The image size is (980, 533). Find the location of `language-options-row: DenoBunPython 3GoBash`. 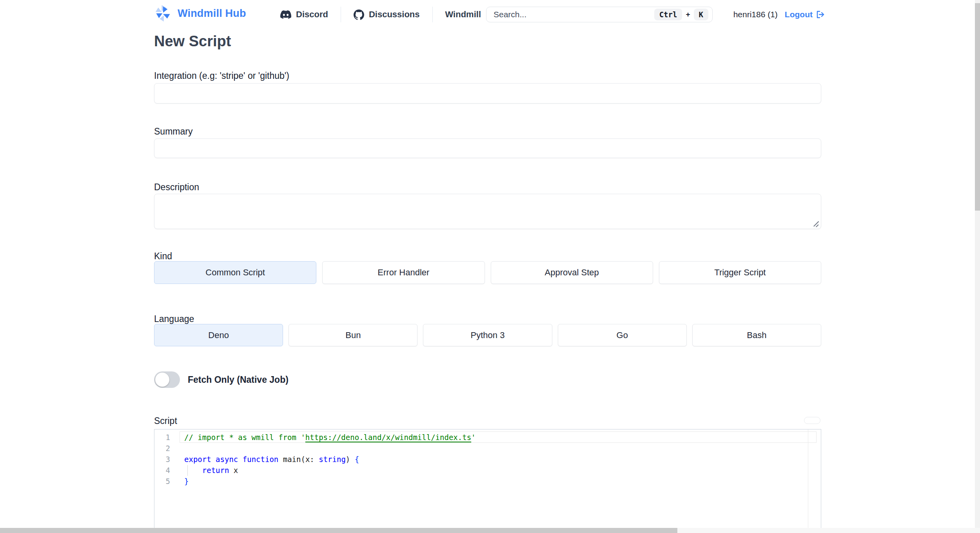

language-options-row: DenoBunPython 3GoBash is located at coordinates (488, 335).